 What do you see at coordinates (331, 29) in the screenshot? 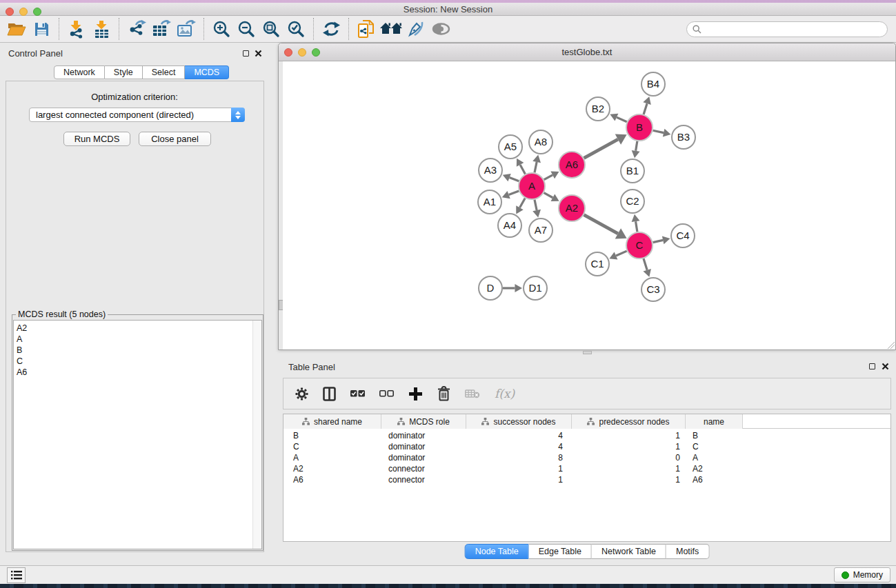
I see `refresh-button` at bounding box center [331, 29].